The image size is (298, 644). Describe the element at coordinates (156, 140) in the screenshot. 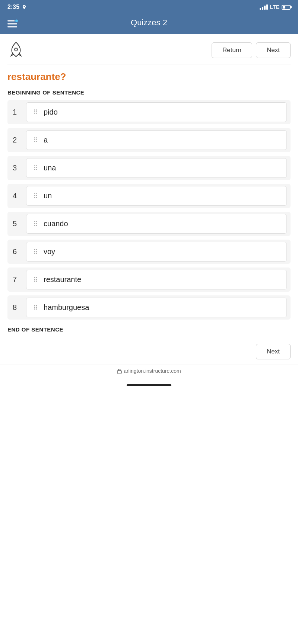

I see `drag-card: ⠿ a` at that location.